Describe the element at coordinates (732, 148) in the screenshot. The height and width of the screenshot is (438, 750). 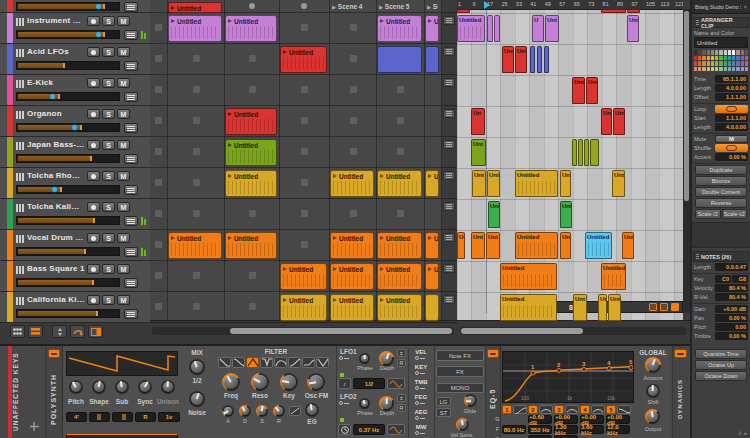
I see `shuffle-toggle` at that location.